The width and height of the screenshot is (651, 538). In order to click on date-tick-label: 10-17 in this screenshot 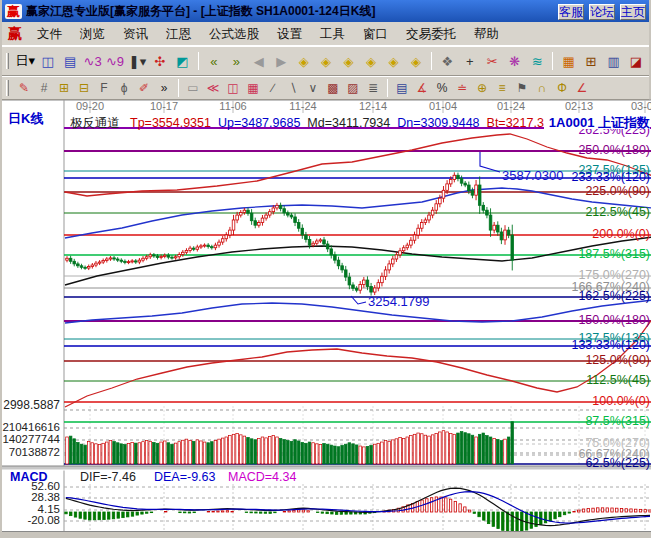, I will do `click(164, 106)`.